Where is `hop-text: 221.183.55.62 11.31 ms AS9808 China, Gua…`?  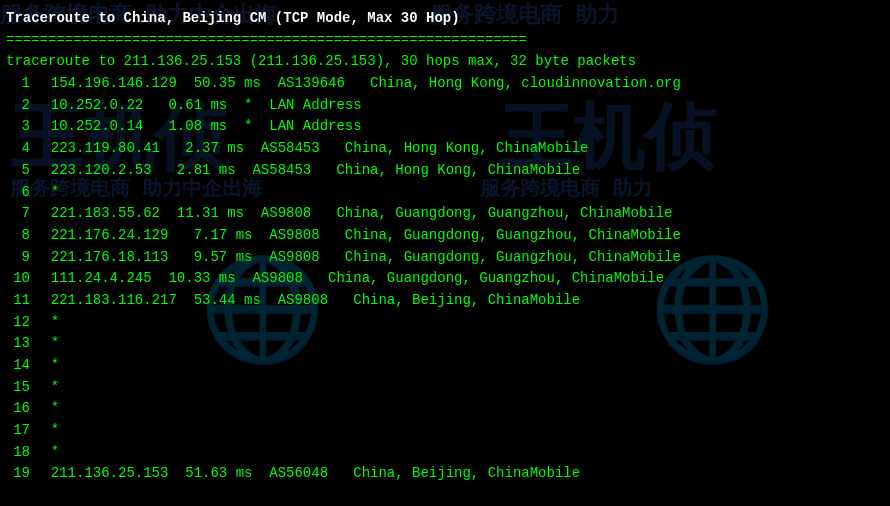
hop-text: 221.183.55.62 11.31 ms AS9808 China, Gua… is located at coordinates (354, 214).